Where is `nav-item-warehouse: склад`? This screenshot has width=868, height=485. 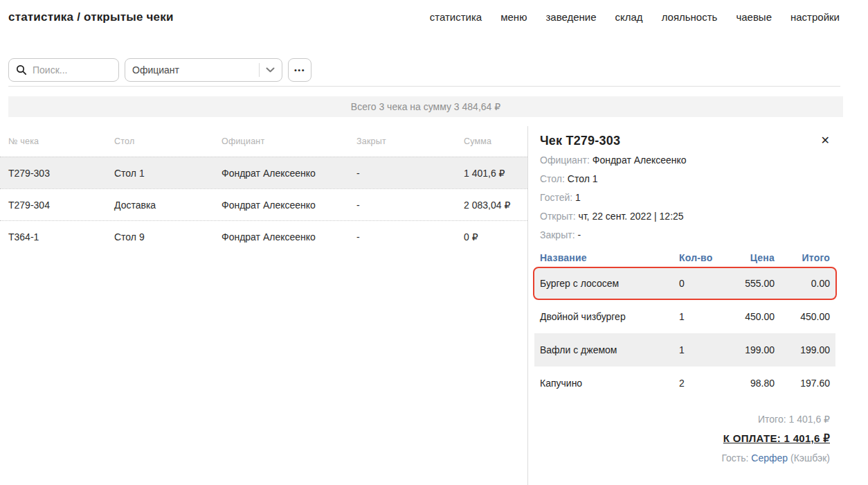
nav-item-warehouse: склад is located at coordinates (629, 17).